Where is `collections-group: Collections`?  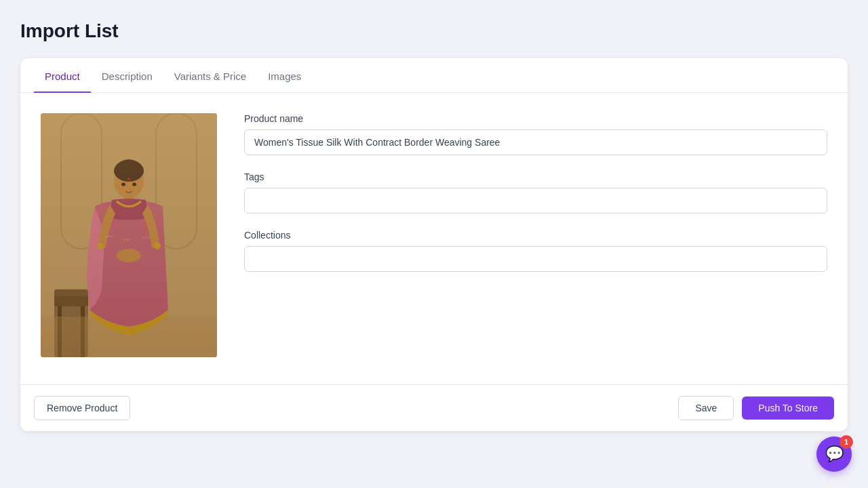
collections-group: Collections is located at coordinates (536, 251).